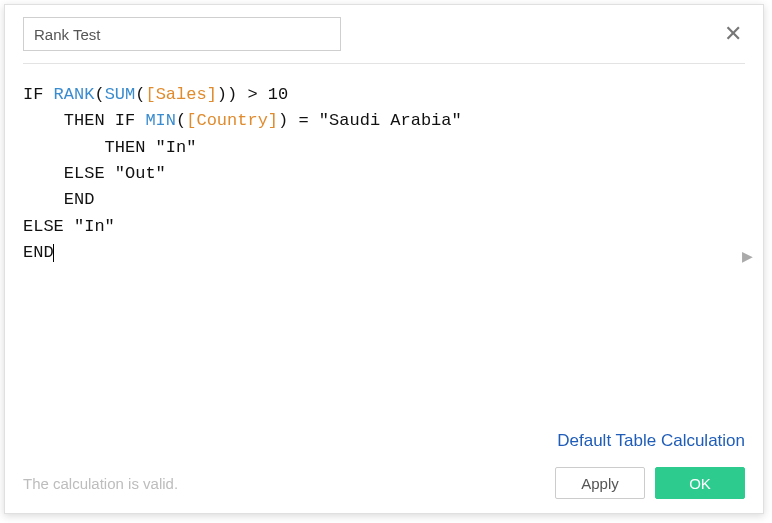 The image size is (772, 523). Describe the element at coordinates (600, 483) in the screenshot. I see `apply-button: Apply` at that location.